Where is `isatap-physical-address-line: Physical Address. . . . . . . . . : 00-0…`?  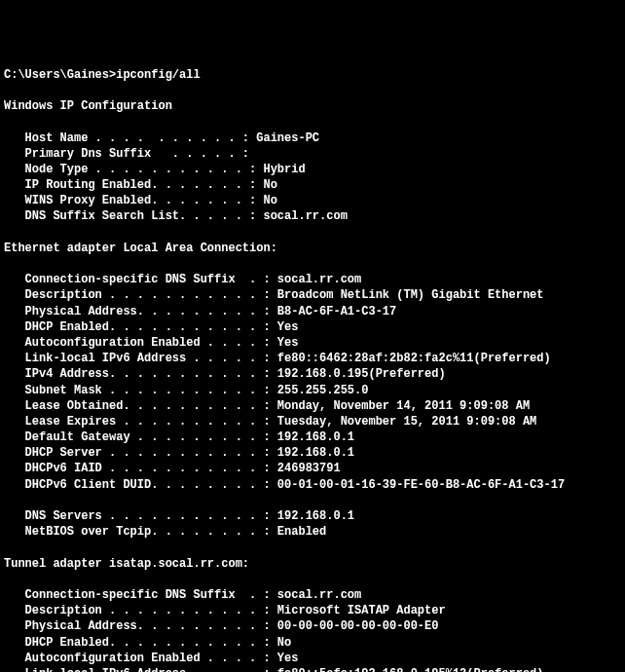
isatap-physical-address-line: Physical Address. . . . . . . . . : 00-0… is located at coordinates (221, 626).